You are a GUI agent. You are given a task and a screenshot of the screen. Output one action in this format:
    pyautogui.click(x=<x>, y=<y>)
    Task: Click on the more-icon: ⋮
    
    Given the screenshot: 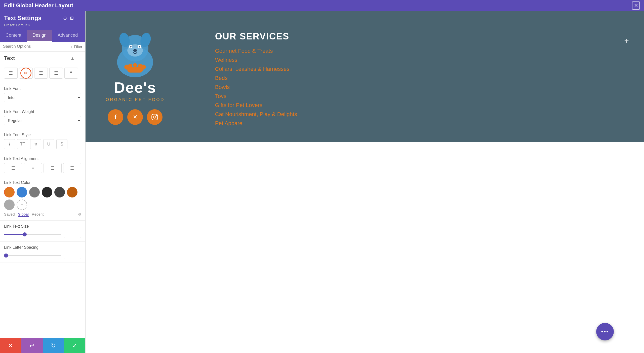 What is the action you would take?
    pyautogui.click(x=79, y=58)
    